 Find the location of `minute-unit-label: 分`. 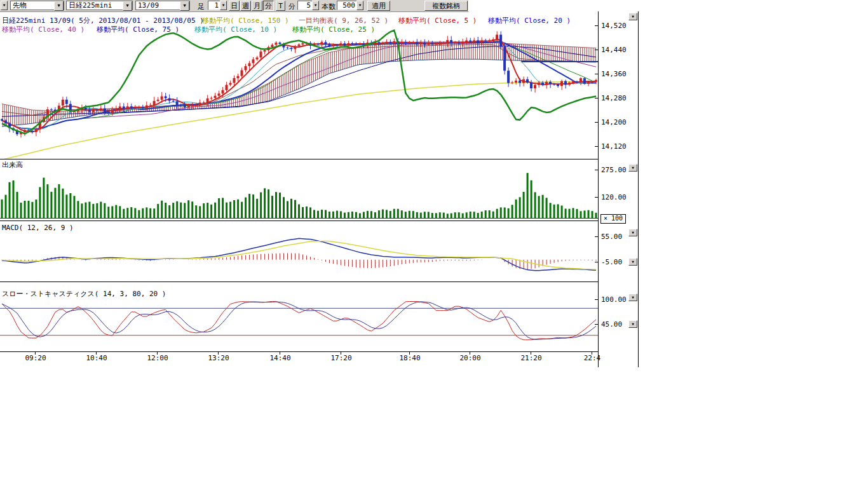

minute-unit-label: 分 is located at coordinates (292, 6).